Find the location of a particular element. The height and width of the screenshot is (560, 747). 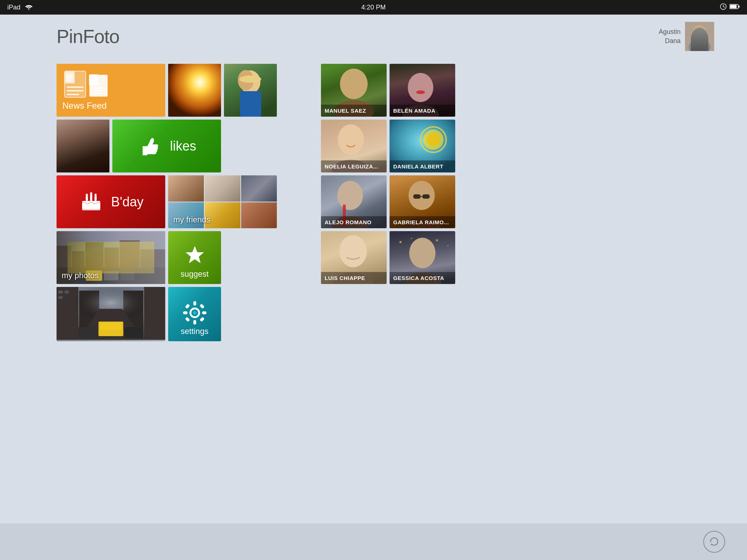

friend-tile-luis-chiappe: LUIS CHIAPPE is located at coordinates (354, 257).